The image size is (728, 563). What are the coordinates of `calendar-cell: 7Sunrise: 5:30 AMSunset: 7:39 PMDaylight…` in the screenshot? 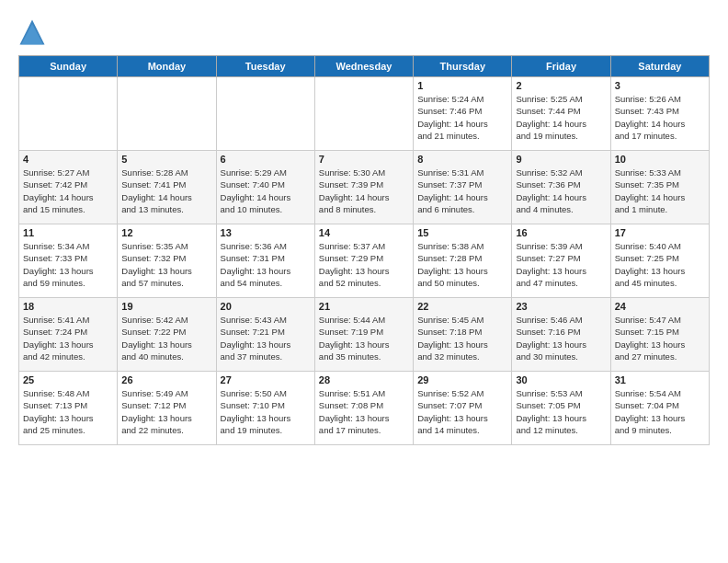 It's located at (364, 188).